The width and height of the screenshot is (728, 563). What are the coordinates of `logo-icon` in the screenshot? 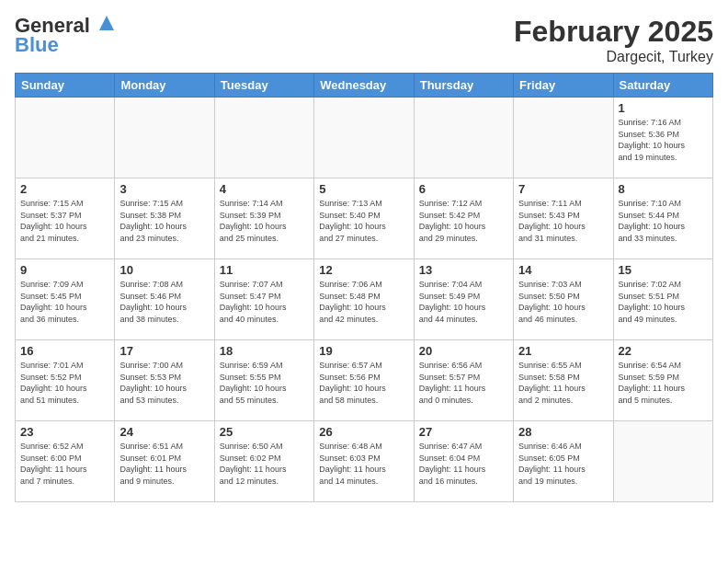 It's located at (107, 23).